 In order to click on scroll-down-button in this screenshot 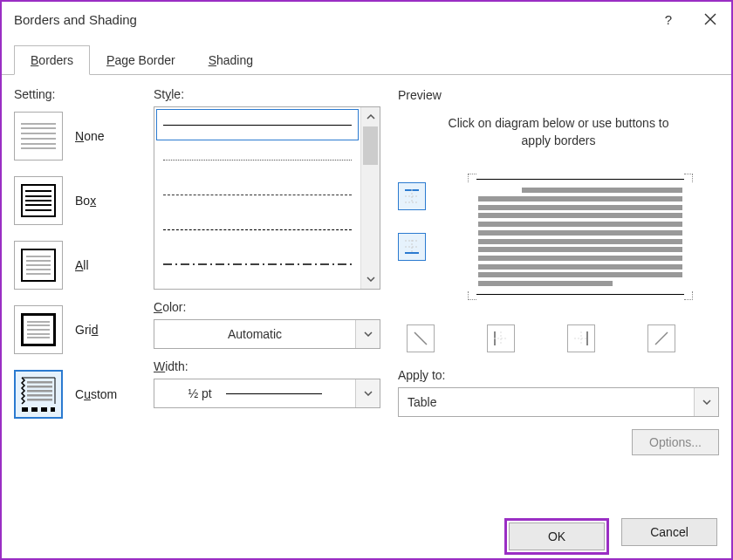, I will do `click(370, 279)`.